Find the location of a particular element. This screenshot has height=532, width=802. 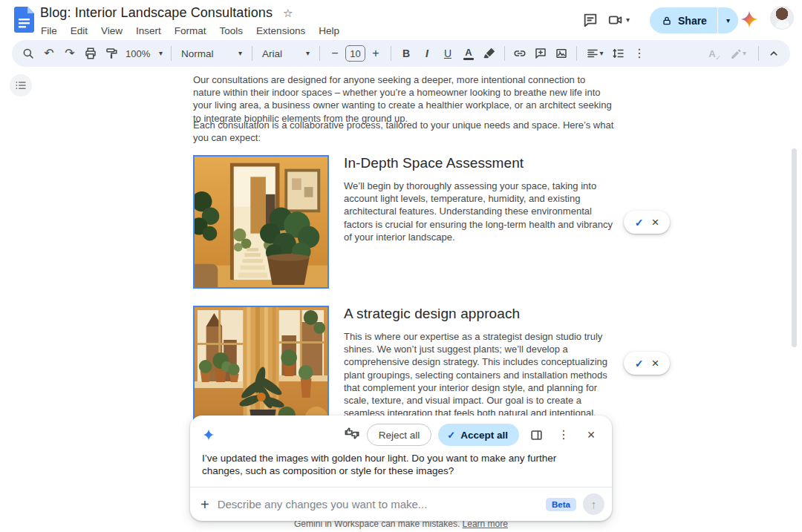

print-icon is located at coordinates (91, 53).